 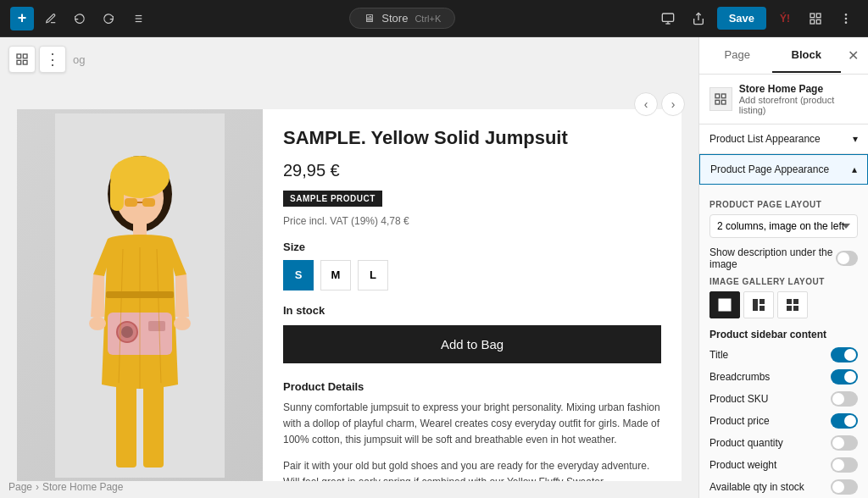 I want to click on next-arrow: ›, so click(x=673, y=104).